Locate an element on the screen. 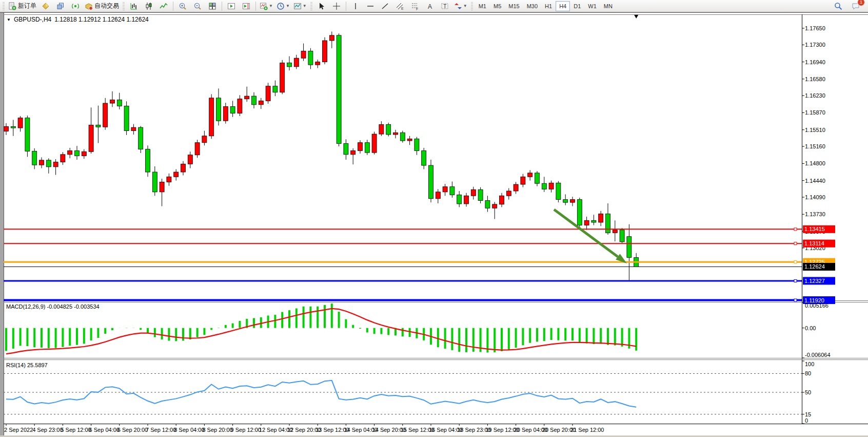  macd-tick-label: -0.006064 is located at coordinates (818, 355).